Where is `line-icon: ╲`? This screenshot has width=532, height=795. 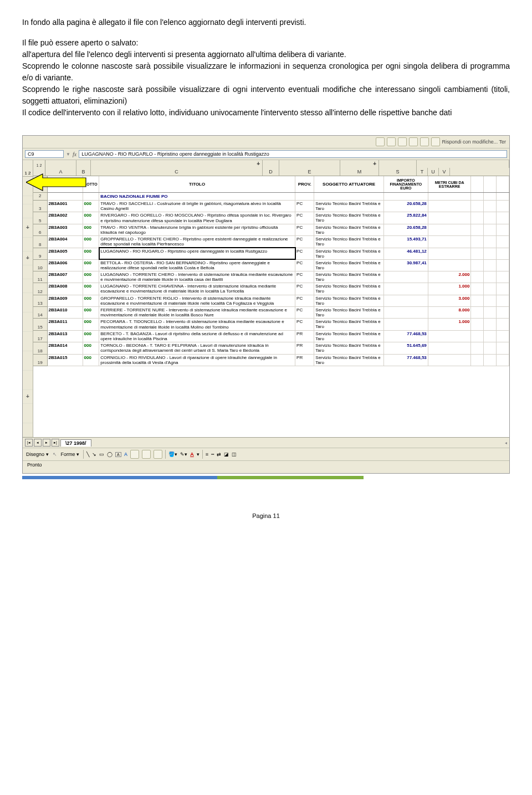 line-icon: ╲ is located at coordinates (88, 454).